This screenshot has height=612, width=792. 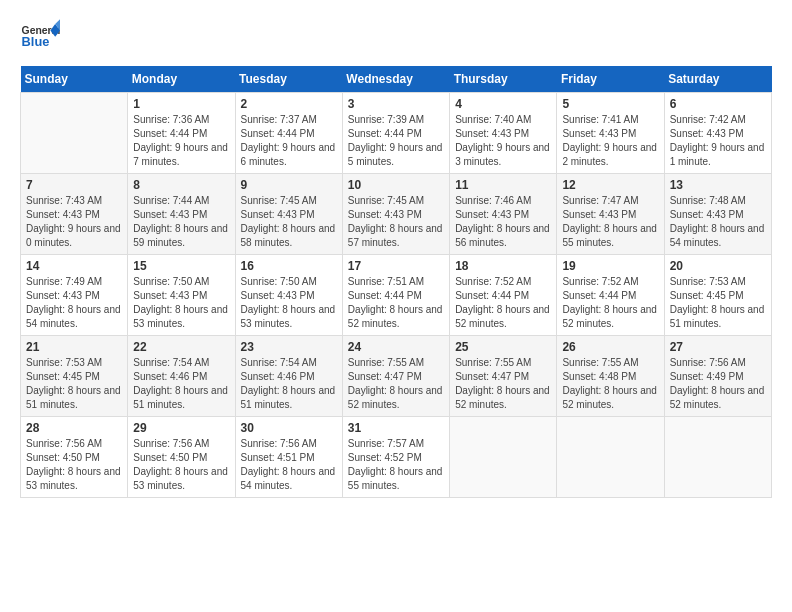 I want to click on day-number: 9, so click(x=289, y=185).